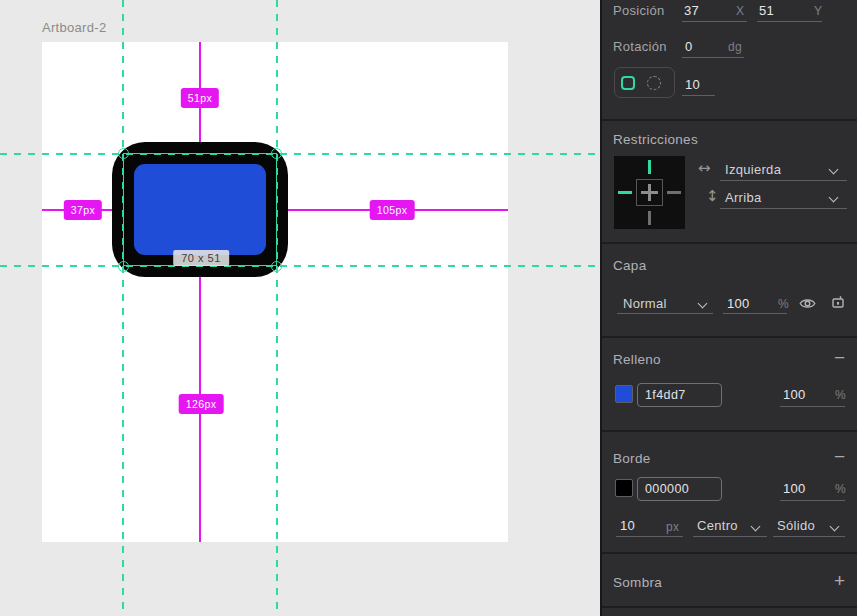  Describe the element at coordinates (680, 489) in the screenshot. I see `border-hex-input: 000000` at that location.